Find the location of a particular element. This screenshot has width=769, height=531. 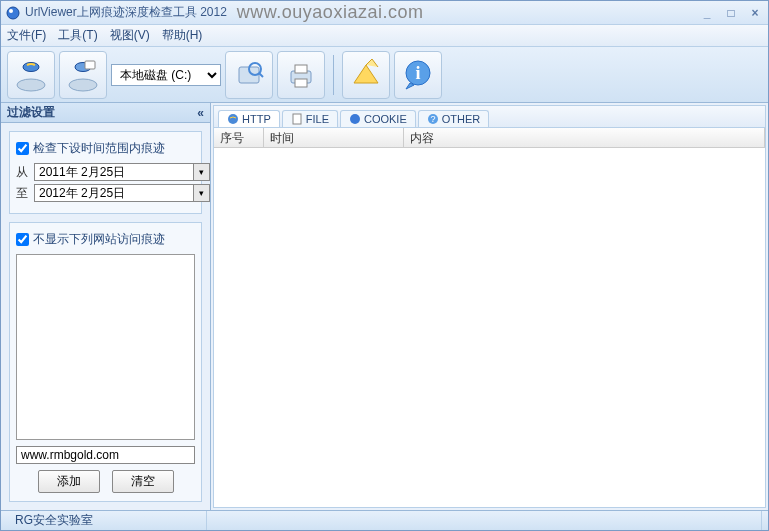

from-date-picker-button: ▾ is located at coordinates (202, 172).